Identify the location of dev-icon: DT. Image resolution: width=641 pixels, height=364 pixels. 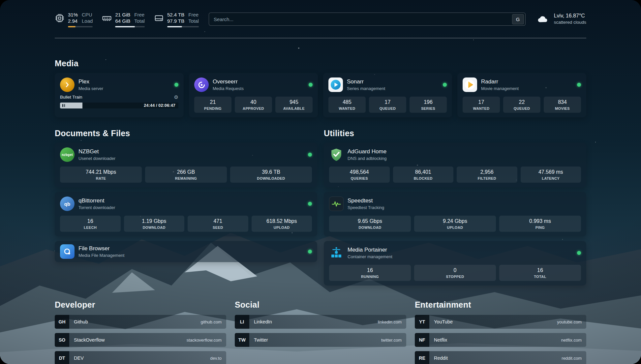
(62, 357).